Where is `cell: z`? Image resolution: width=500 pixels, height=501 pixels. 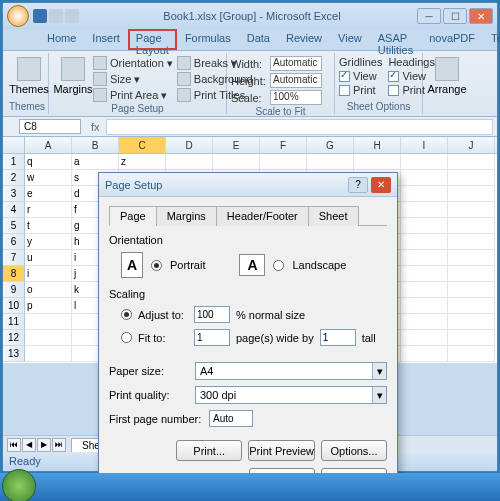 cell: z is located at coordinates (142, 162).